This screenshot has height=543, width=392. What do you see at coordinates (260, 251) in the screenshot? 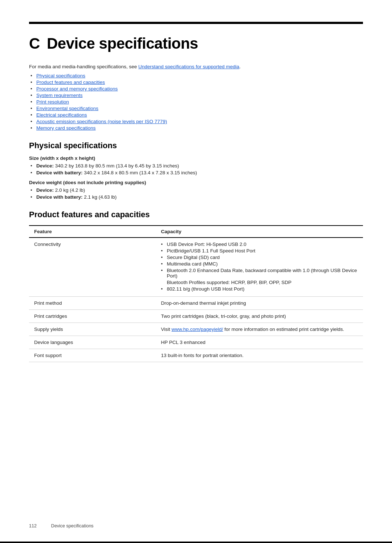
I see `list-item: PictBridge/USB 1.1 Full Speed Host Port` at bounding box center [260, 251].